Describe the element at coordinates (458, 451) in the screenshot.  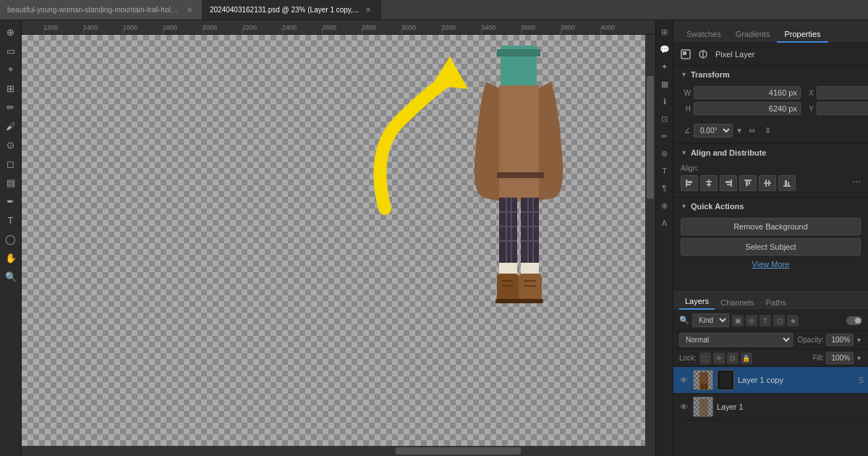
I see `scroll-thumb-h` at that location.